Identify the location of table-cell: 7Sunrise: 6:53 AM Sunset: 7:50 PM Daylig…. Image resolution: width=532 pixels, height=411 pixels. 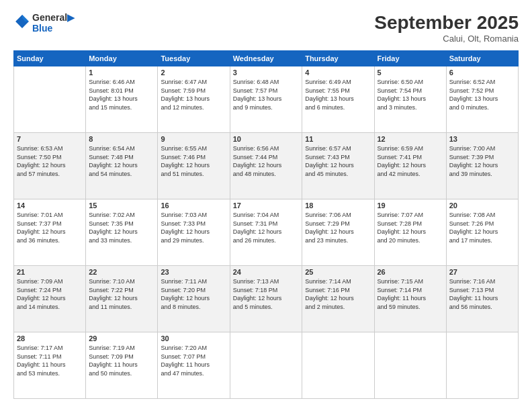
(50, 167).